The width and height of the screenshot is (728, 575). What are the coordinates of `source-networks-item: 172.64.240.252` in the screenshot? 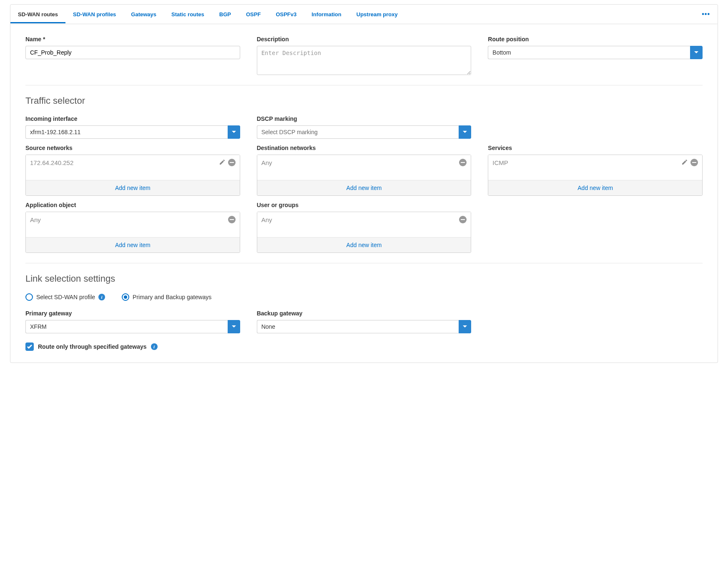 It's located at (52, 162).